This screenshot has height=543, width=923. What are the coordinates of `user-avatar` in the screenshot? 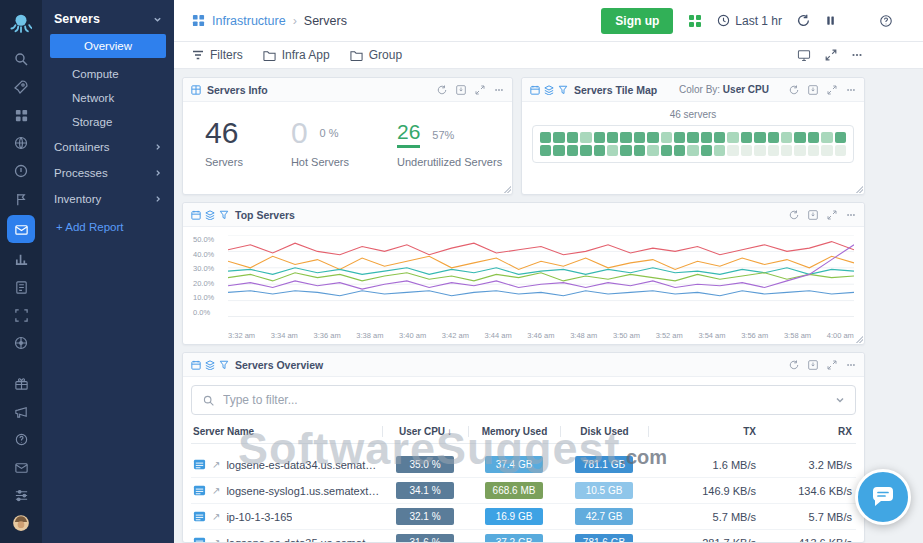 It's located at (21, 523).